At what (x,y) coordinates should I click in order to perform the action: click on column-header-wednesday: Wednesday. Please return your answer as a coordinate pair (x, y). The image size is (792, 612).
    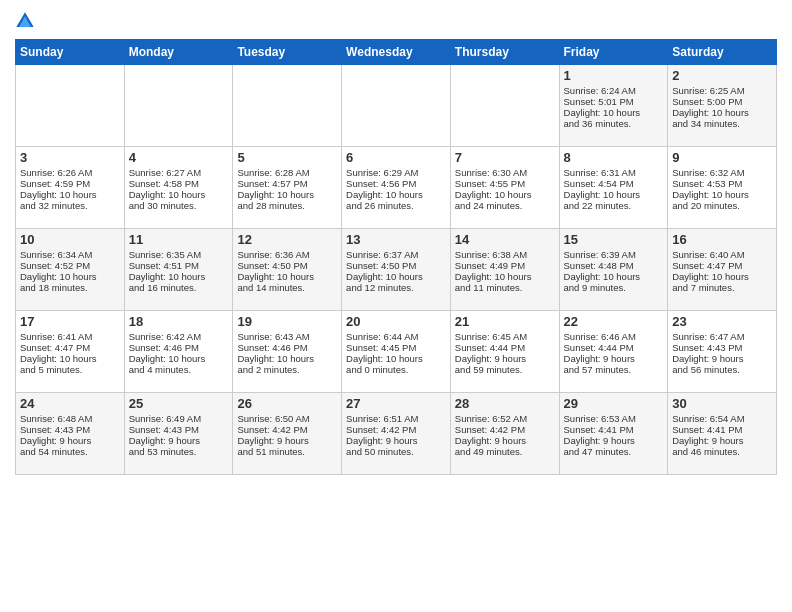
    Looking at the image, I should click on (396, 52).